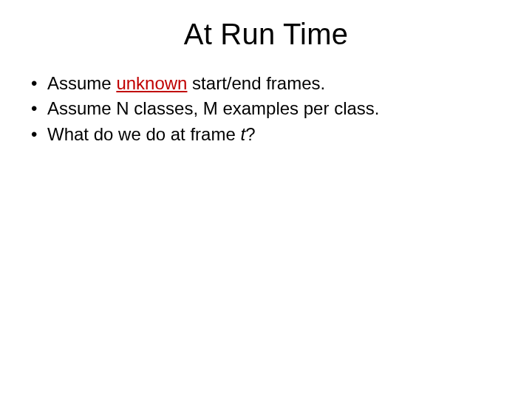 The height and width of the screenshot is (399, 532). What do you see at coordinates (271, 134) in the screenshot?
I see `list-item: What do we do at frame t?` at bounding box center [271, 134].